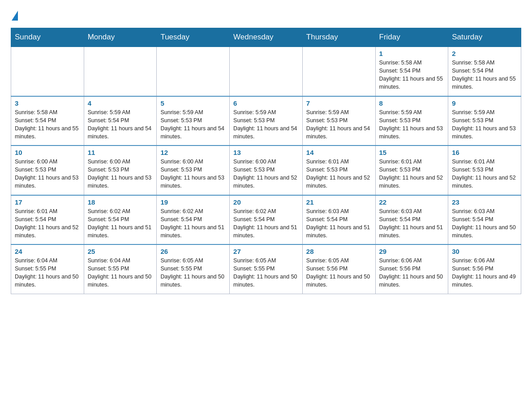 The image size is (532, 411). Describe the element at coordinates (485, 72) in the screenshot. I see `calendar-cell: 2Sunrise: 5:58 AM Sunset: 5:54 PM Daylig…` at that location.